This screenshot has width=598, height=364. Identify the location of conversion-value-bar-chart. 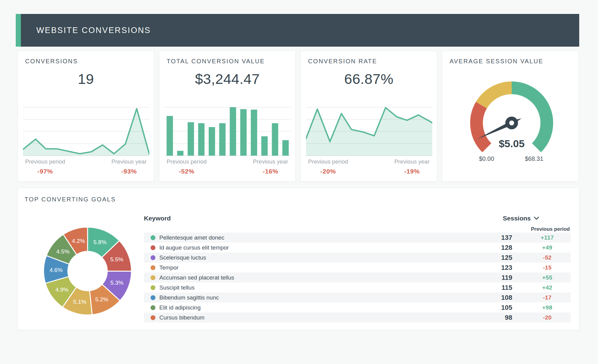
(227, 132).